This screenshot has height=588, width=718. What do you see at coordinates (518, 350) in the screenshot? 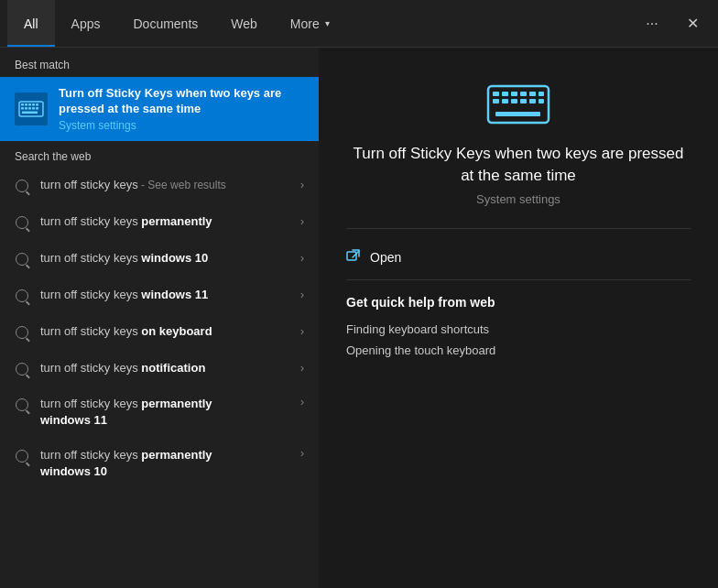
I see `quick-help-link-2: Opening the touch keyboard` at bounding box center [518, 350].